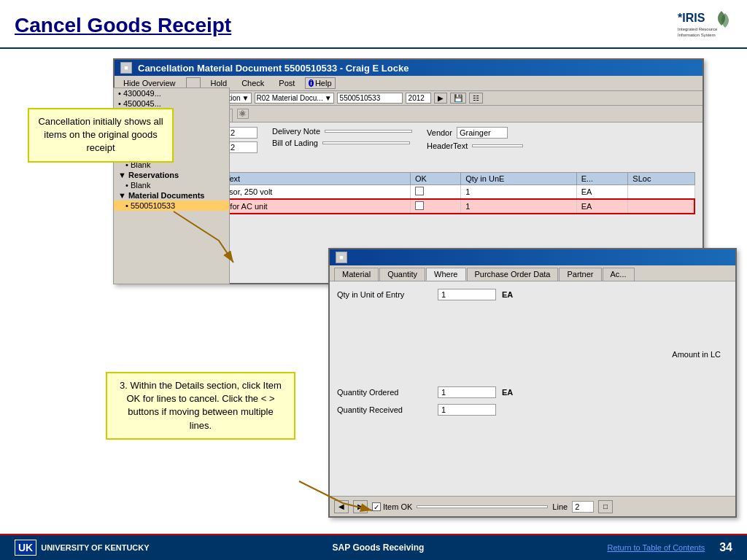 Image resolution: width=747 pixels, height=560 pixels. Describe the element at coordinates (580, 274) in the screenshot. I see `tab-partner: Partner` at that location.